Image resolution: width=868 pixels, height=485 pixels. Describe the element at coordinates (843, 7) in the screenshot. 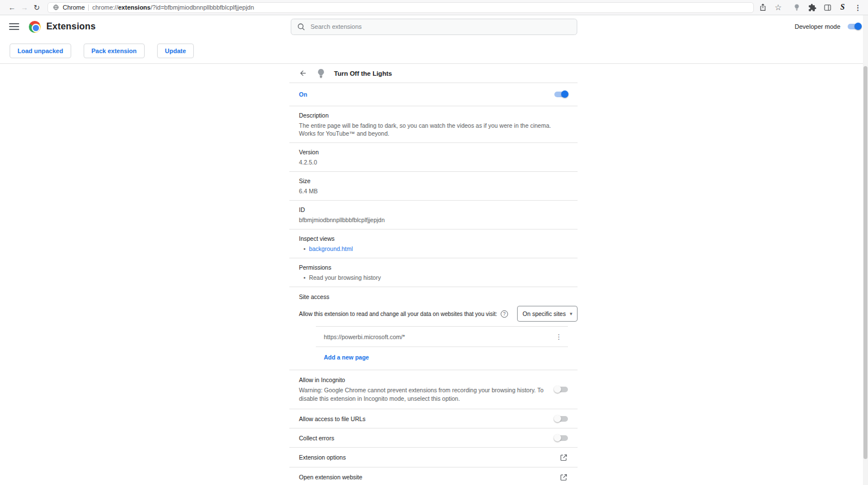

I see `s-extension-icon: S` at that location.